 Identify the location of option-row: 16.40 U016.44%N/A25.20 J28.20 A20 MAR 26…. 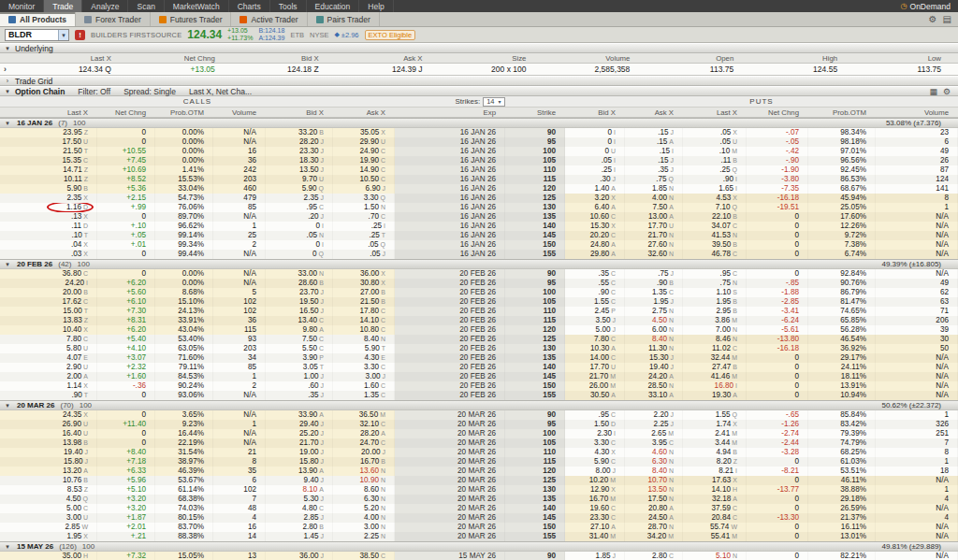
(479, 434).